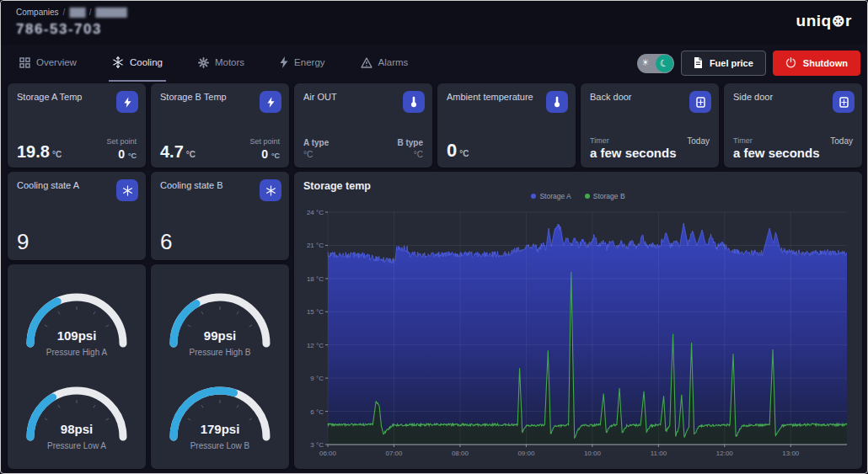  Describe the element at coordinates (284, 62) in the screenshot. I see `bolt-icon` at that location.